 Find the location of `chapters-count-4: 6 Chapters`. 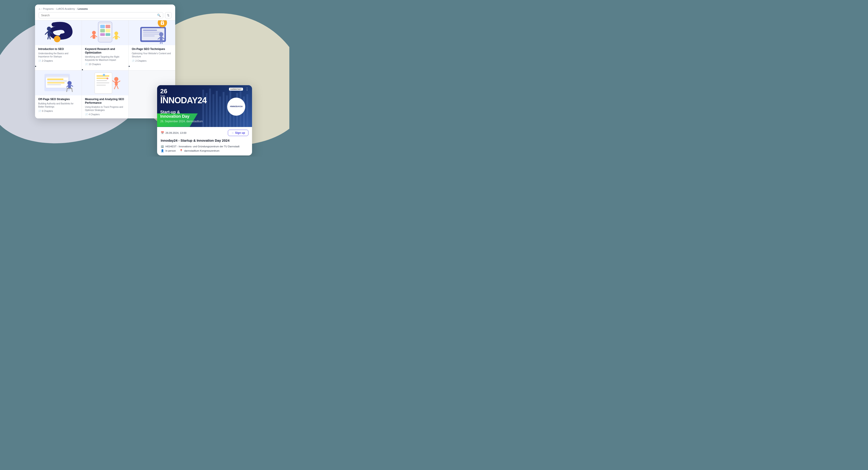

chapters-count-4: 6 Chapters is located at coordinates (47, 111).